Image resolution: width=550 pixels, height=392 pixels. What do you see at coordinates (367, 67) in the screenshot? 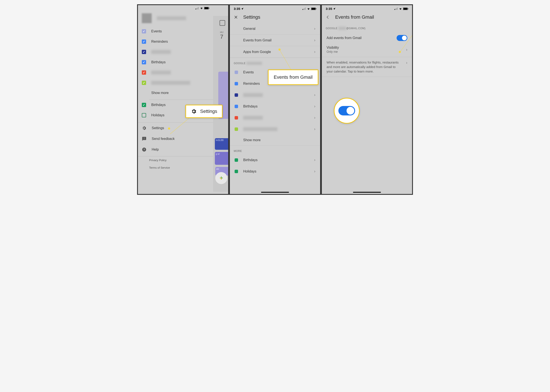
I see `description-row: When enabled, reservations for flights, …` at bounding box center [367, 67].